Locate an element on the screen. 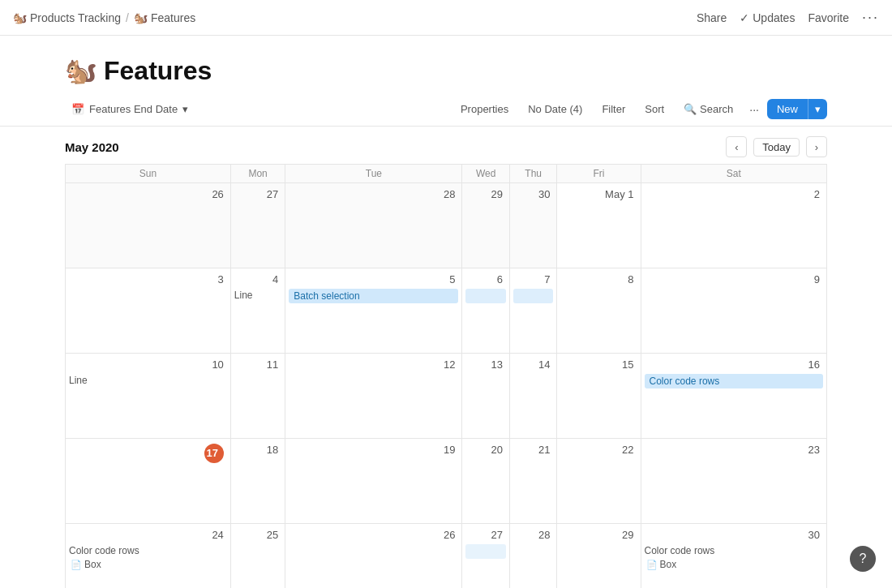 Image resolution: width=892 pixels, height=588 pixels. calendar-month: May 2020 is located at coordinates (92, 148).